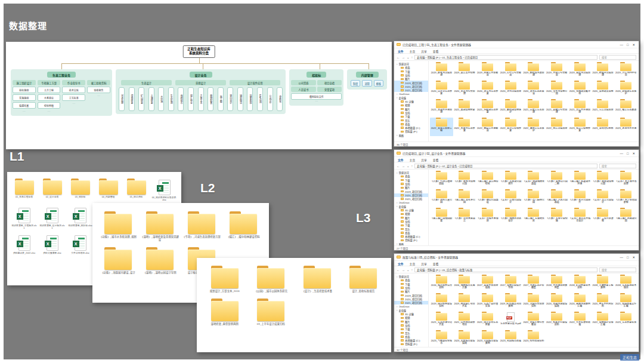 Image resolution: width=644 pixels, height=363 pixels. What do you see at coordinates (441, 321) in the screenshot?
I see `folder-item: 2021_生态环境导向开发` at bounding box center [441, 321].